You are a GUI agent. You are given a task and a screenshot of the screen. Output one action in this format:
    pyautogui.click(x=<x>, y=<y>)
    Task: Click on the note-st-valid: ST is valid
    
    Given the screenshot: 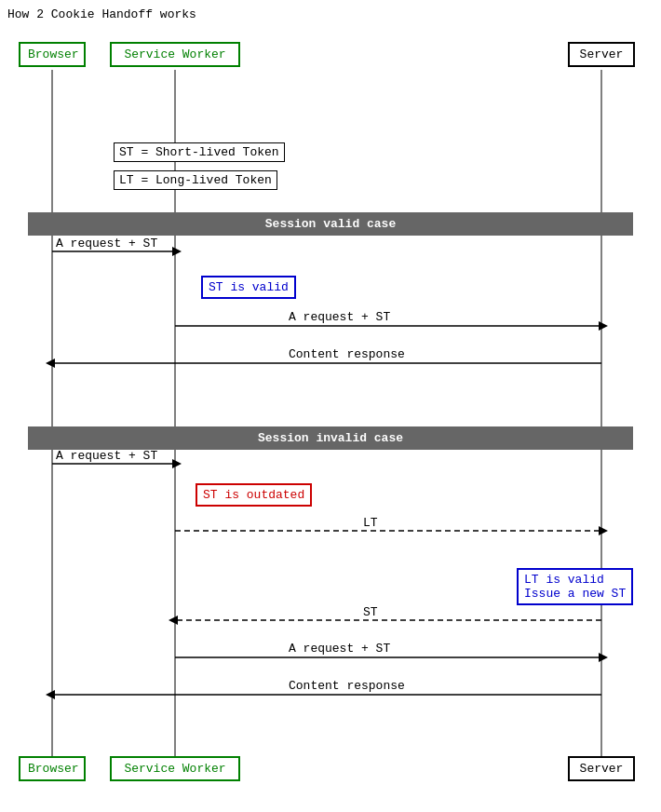 What is the action you would take?
    pyautogui.click(x=249, y=287)
    